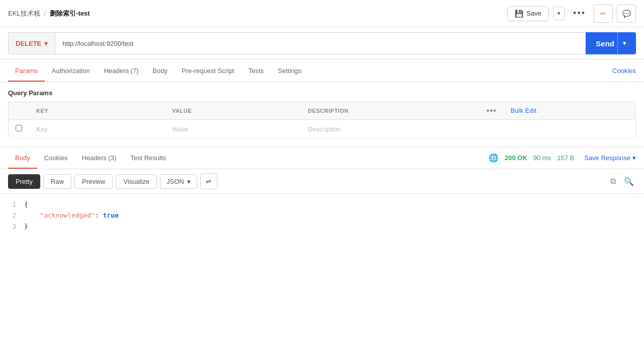 The image size is (644, 352). Describe the element at coordinates (572, 14) in the screenshot. I see `top-bar-actions: 💾 Save ▾ ••• ✏ 💬` at that location.